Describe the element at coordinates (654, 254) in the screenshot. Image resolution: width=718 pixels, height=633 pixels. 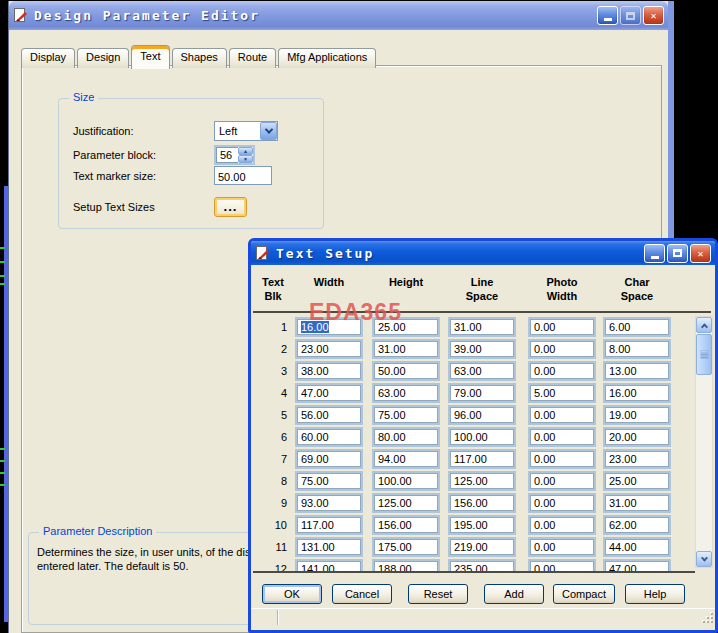
I see `dialog-minimize-button` at that location.